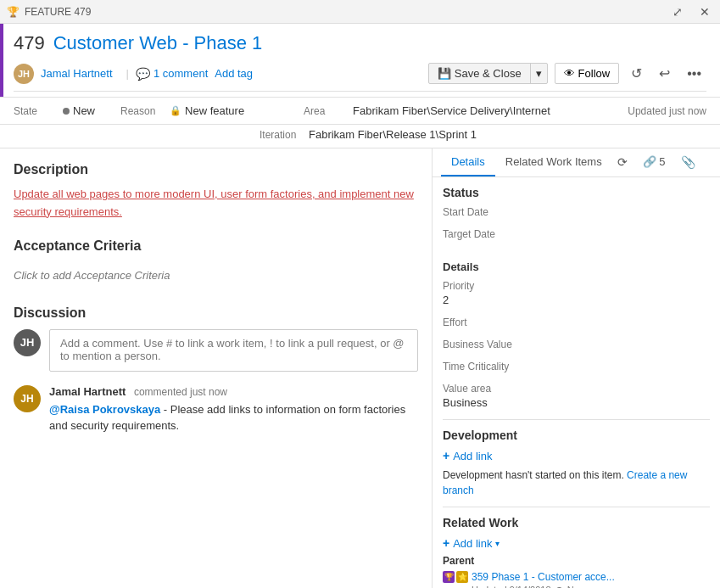 This screenshot has width=720, height=588. Describe the element at coordinates (587, 73) in the screenshot. I see `follow-button: 👁 Follow` at that location.